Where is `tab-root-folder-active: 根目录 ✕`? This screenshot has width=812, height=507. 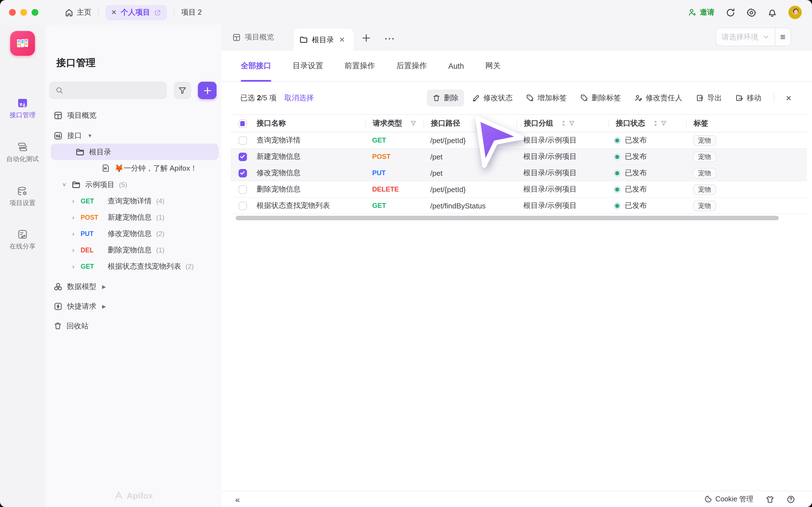
tab-root-folder-active: 根目录 ✕ is located at coordinates (324, 40).